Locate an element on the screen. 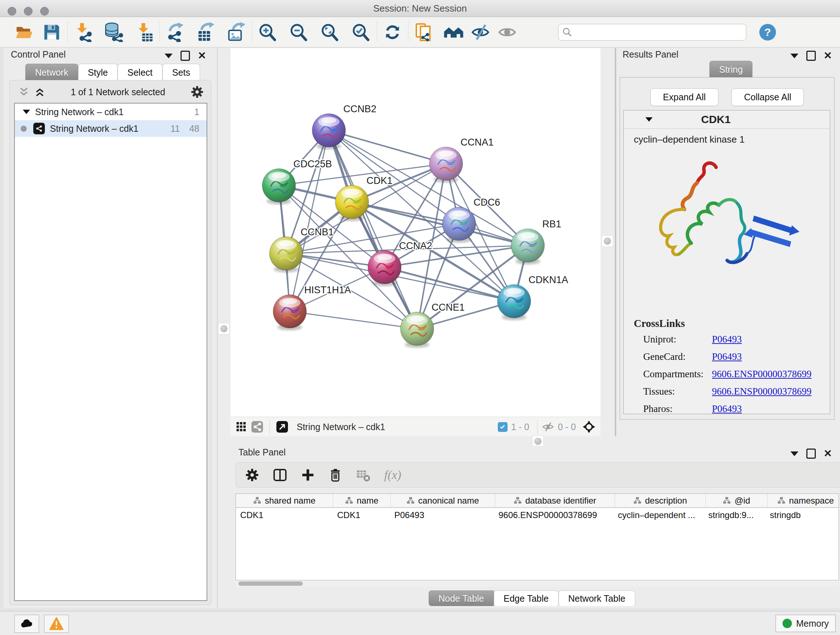 This screenshot has width=840, height=635. delete-table-icon is located at coordinates (363, 475).